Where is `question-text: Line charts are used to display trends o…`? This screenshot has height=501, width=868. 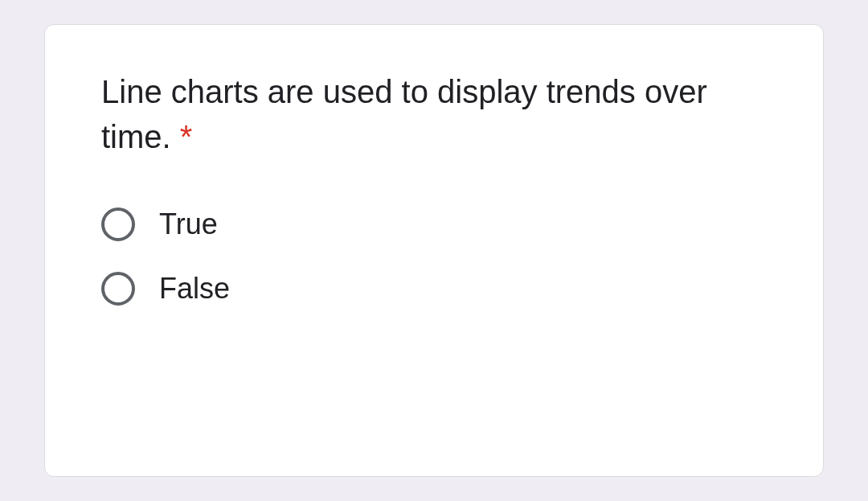 question-text: Line charts are used to display trends o… is located at coordinates (434, 114).